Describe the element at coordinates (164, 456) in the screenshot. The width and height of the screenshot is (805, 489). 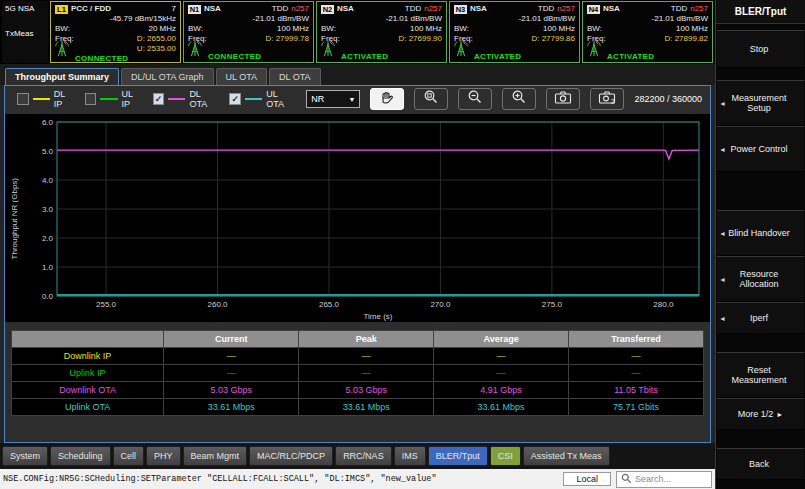
I see `bottom-tab-phy: PHY` at that location.